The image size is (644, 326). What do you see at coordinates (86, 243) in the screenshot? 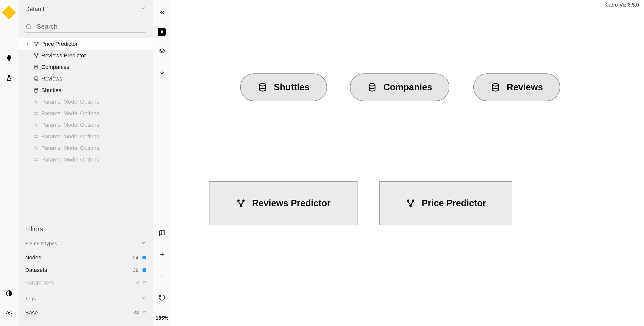
I see `filter-section-element-types: Element types –` at bounding box center [86, 243].